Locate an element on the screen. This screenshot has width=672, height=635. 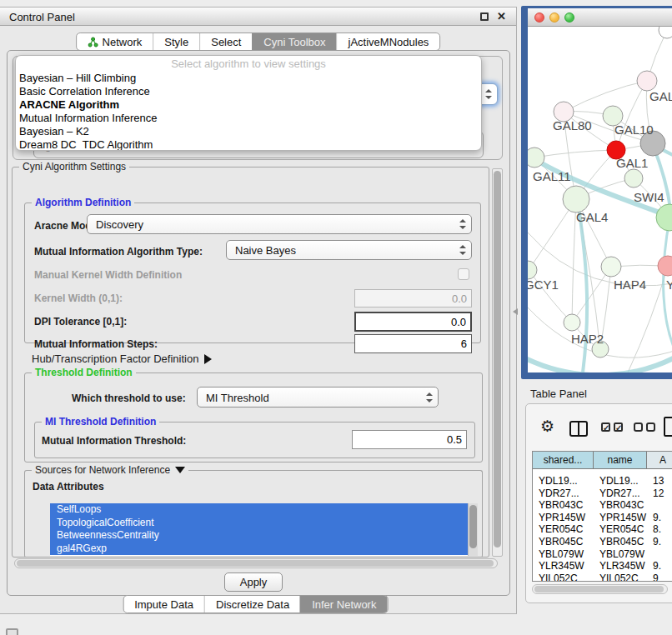
table-row: YER054CYER054C8. is located at coordinates (602, 530).